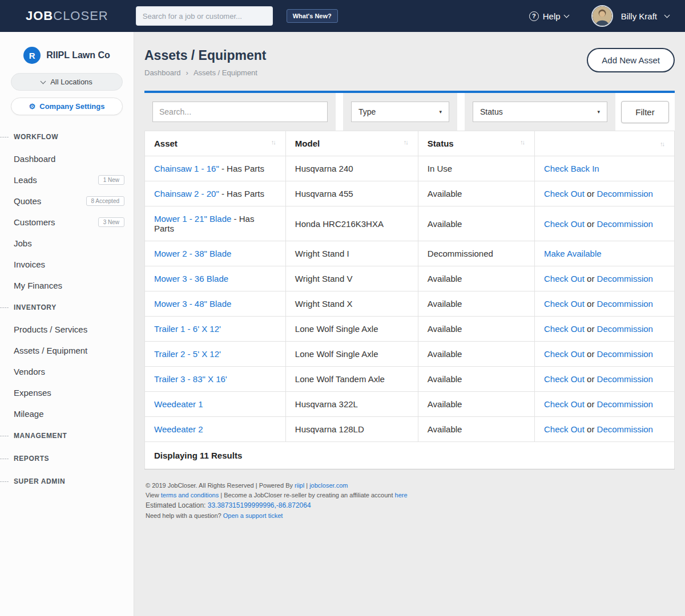 The image size is (685, 616). What do you see at coordinates (540, 112) in the screenshot?
I see `status-select: Status▾` at bounding box center [540, 112].